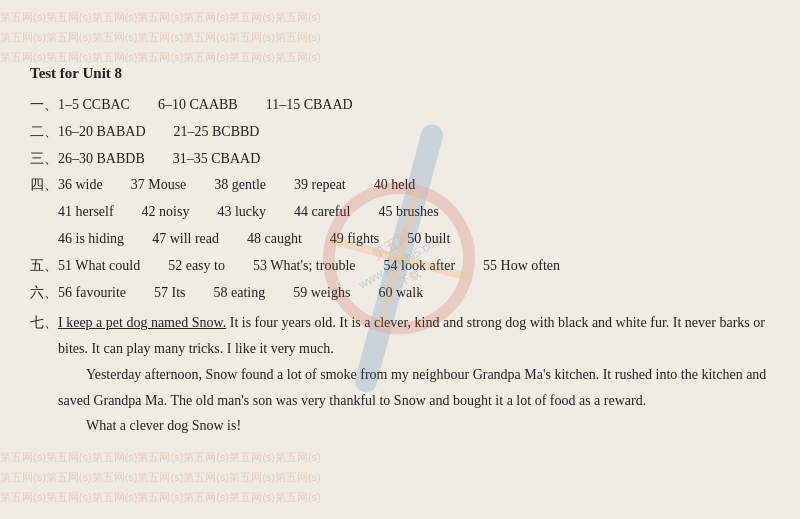  I want to click on answers-si-3: 46 is hiding 47 will read 48 caught 49 f…, so click(414, 239).